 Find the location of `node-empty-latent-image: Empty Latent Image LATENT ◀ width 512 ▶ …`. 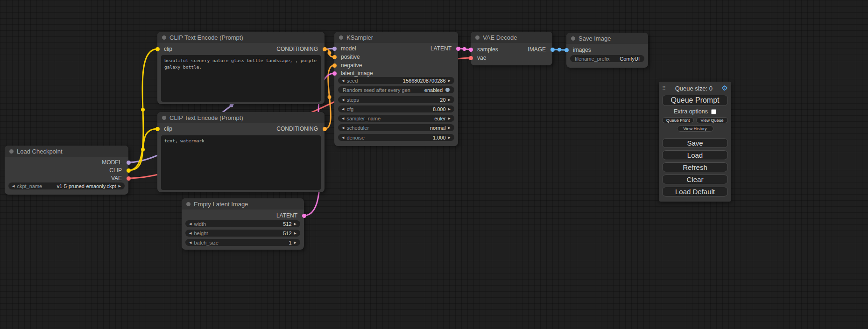

node-empty-latent-image: Empty Latent Image LATENT ◀ width 512 ▶ … is located at coordinates (243, 224).